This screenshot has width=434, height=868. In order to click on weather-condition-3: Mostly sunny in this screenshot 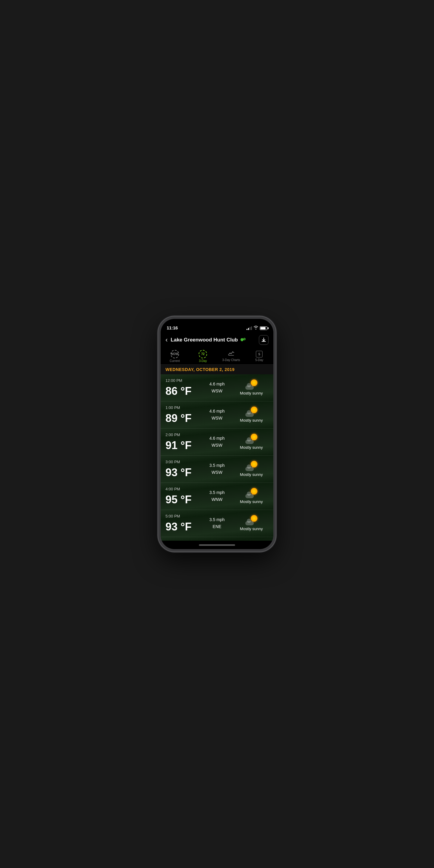, I will do `click(251, 474)`.